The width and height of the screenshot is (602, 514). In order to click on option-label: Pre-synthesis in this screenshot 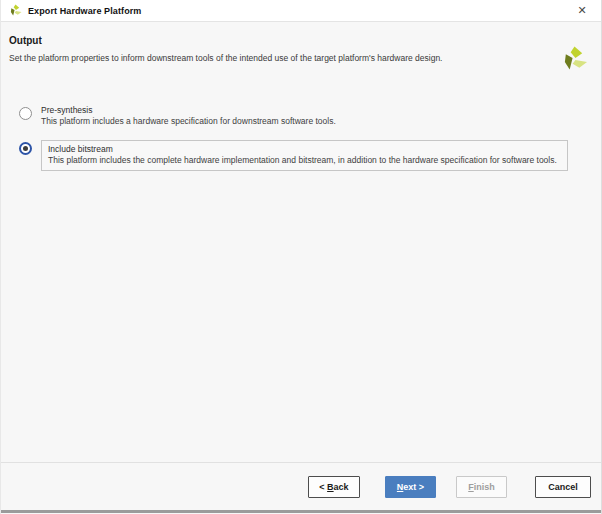, I will do `click(188, 110)`.